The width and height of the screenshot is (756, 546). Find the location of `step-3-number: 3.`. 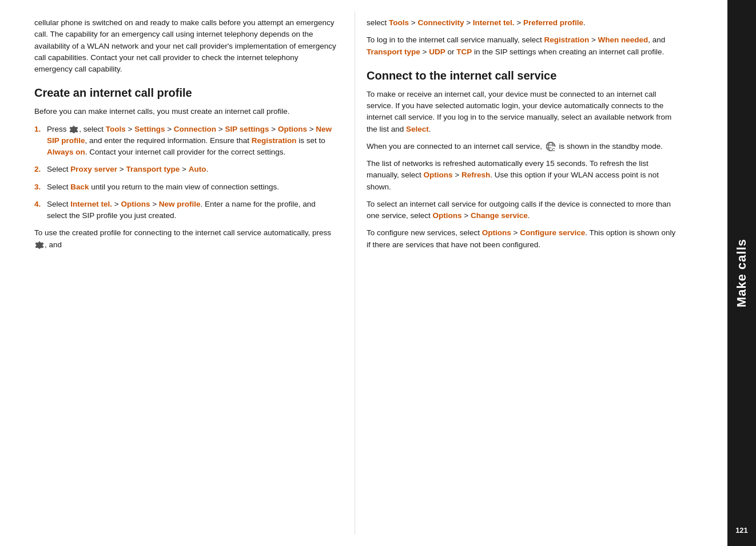

step-3-number: 3. is located at coordinates (41, 187).